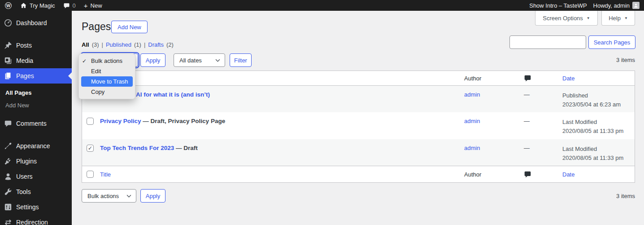 Image resolution: width=644 pixels, height=225 pixels. What do you see at coordinates (8, 192) in the screenshot?
I see `wrench-icon` at bounding box center [8, 192].